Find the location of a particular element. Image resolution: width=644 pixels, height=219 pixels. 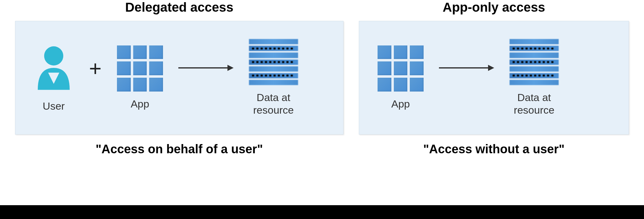

app-label-left: App is located at coordinates (140, 104).